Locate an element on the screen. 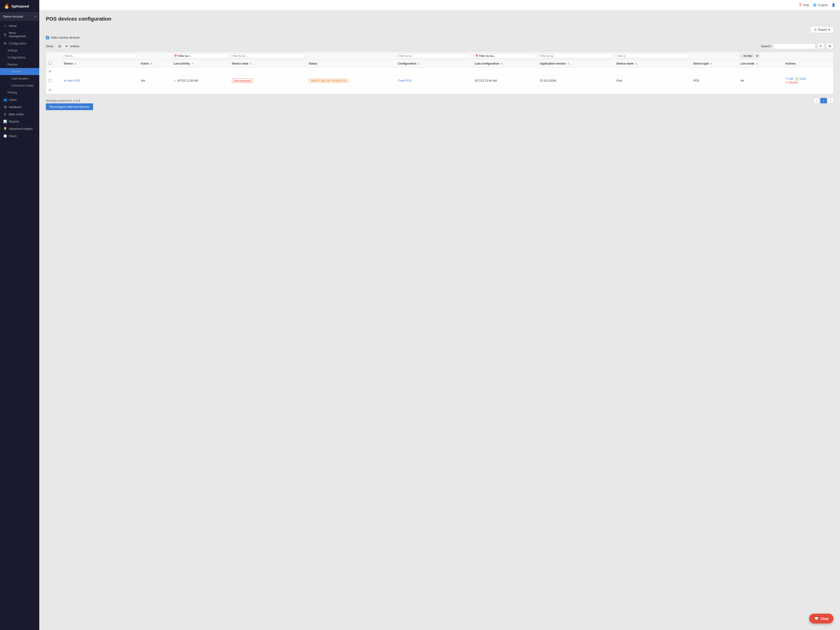 Image resolution: width=840 pixels, height=630 pixels. sidebar-item-label: Printing is located at coordinates (12, 93).